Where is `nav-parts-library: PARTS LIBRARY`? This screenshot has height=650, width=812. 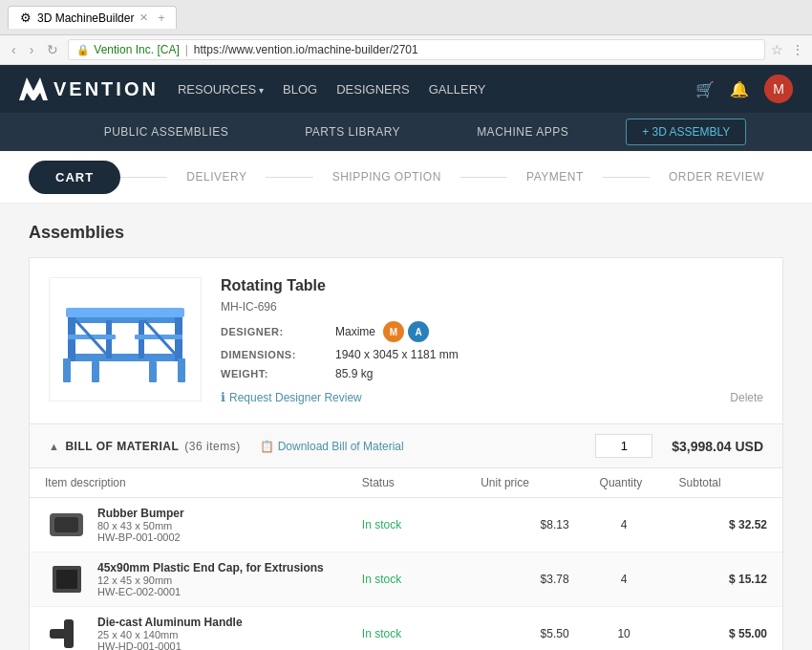 nav-parts-library: PARTS LIBRARY is located at coordinates (353, 132).